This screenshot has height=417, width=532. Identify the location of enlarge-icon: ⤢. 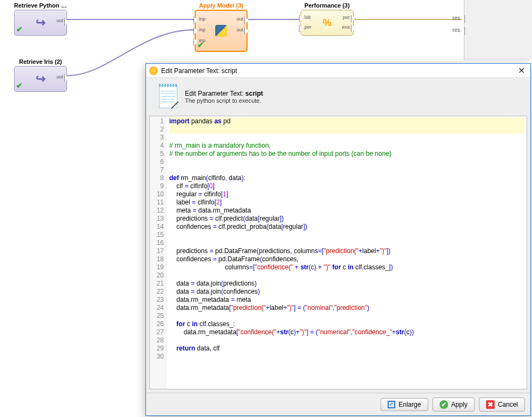
(391, 405).